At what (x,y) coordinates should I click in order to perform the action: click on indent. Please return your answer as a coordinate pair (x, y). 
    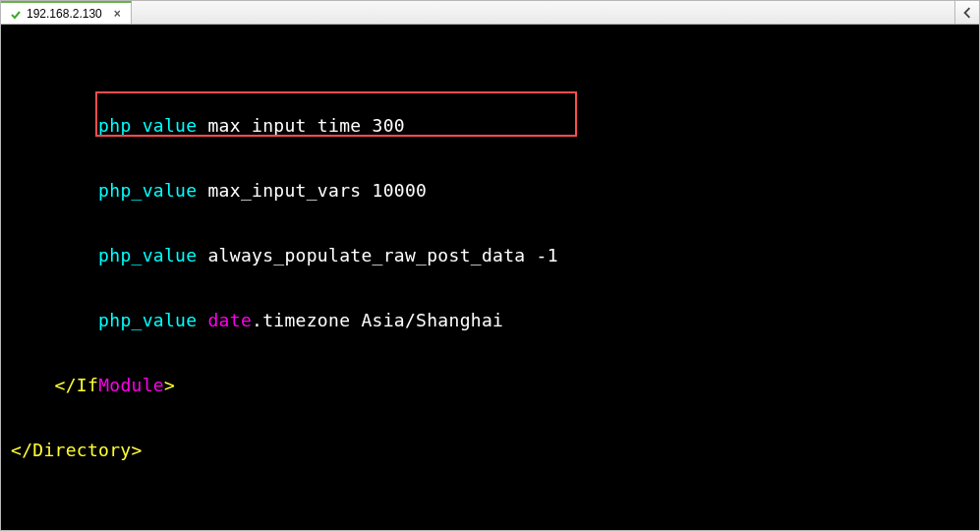
    Looking at the image, I should click on (55, 126).